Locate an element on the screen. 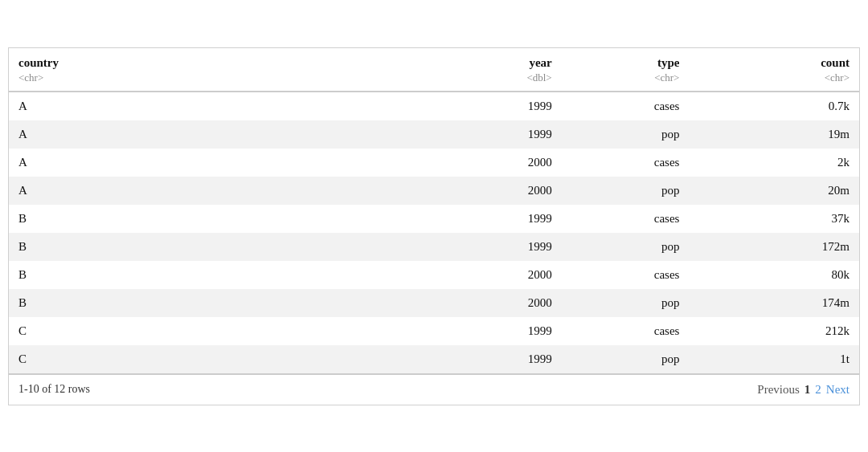 This screenshot has width=868, height=452. cell-count: 37k is located at coordinates (774, 218).